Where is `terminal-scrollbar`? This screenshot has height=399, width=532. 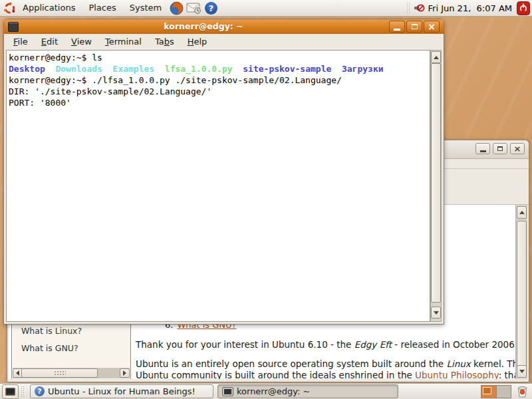
terminal-scrollbar is located at coordinates (436, 186).